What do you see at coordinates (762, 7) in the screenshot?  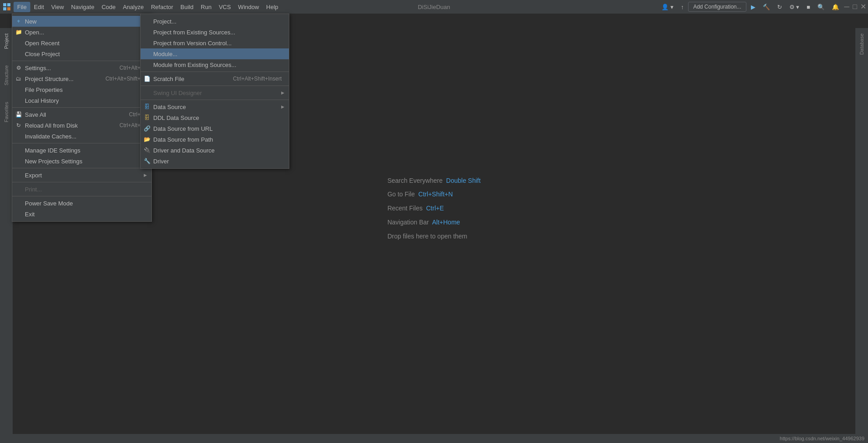 I see `menubar-right: 👤 ▾ ↑ Add Configuration... ▶ 🔨 ↻ ⚙ ▾ ■ 🔍…` at bounding box center [762, 7].